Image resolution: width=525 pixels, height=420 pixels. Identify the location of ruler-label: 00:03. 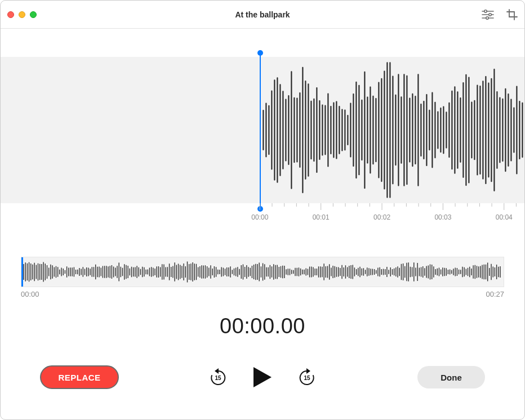
(443, 217).